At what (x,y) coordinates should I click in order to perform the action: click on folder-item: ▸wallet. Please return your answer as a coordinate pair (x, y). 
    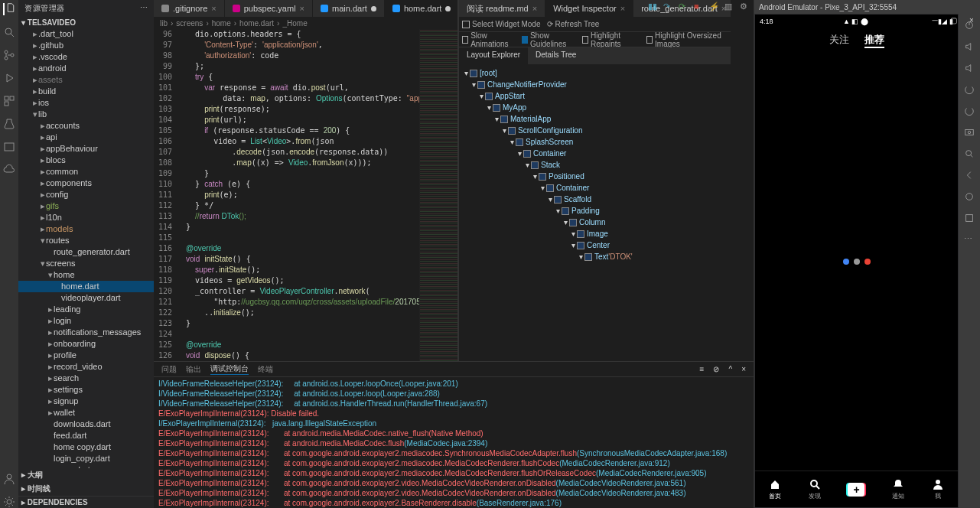
    Looking at the image, I should click on (86, 413).